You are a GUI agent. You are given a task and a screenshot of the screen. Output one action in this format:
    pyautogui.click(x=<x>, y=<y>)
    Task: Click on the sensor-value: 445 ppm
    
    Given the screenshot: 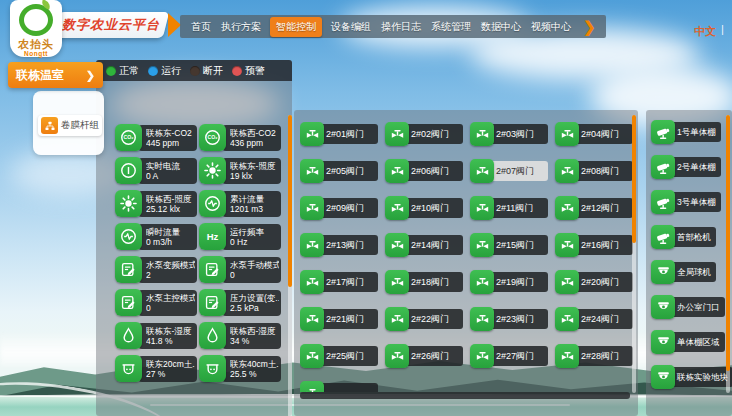 What is the action you would take?
    pyautogui.click(x=170, y=144)
    